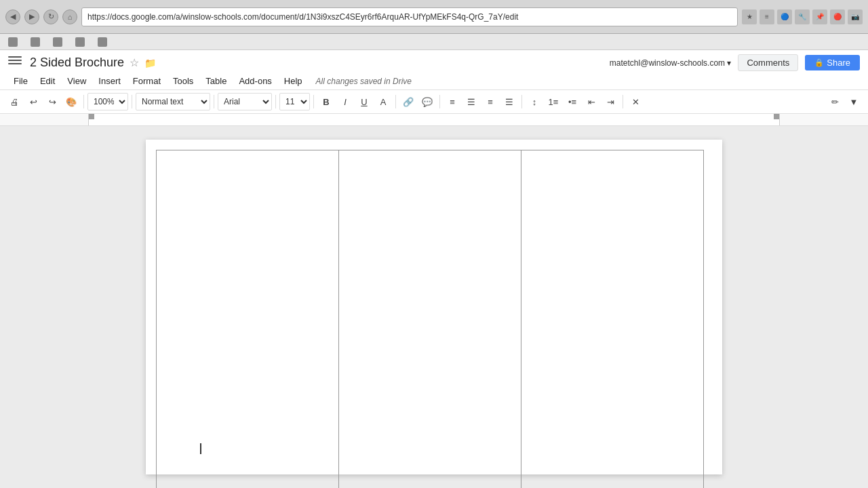  What do you see at coordinates (509, 102) in the screenshot?
I see `align-justify-button: ☰` at bounding box center [509, 102].